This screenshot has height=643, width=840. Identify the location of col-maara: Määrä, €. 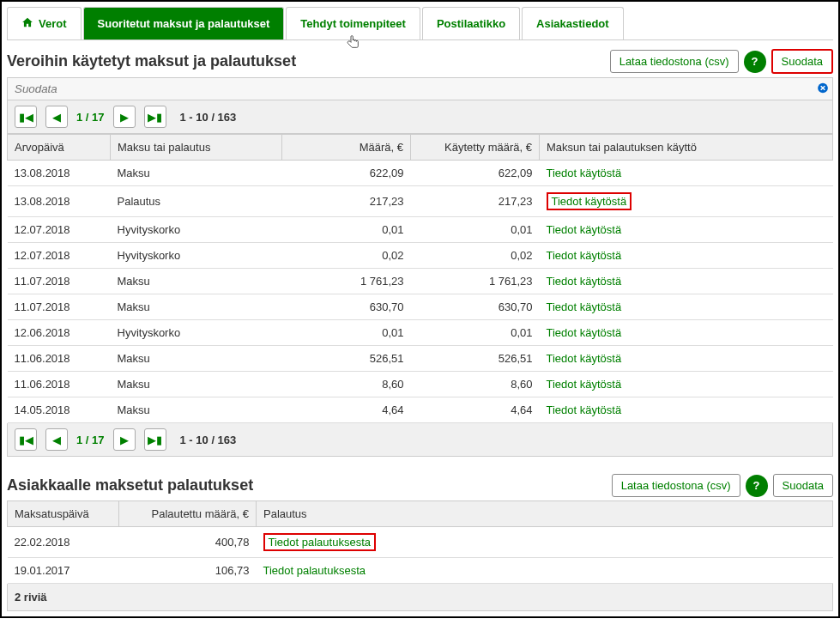
(347, 148).